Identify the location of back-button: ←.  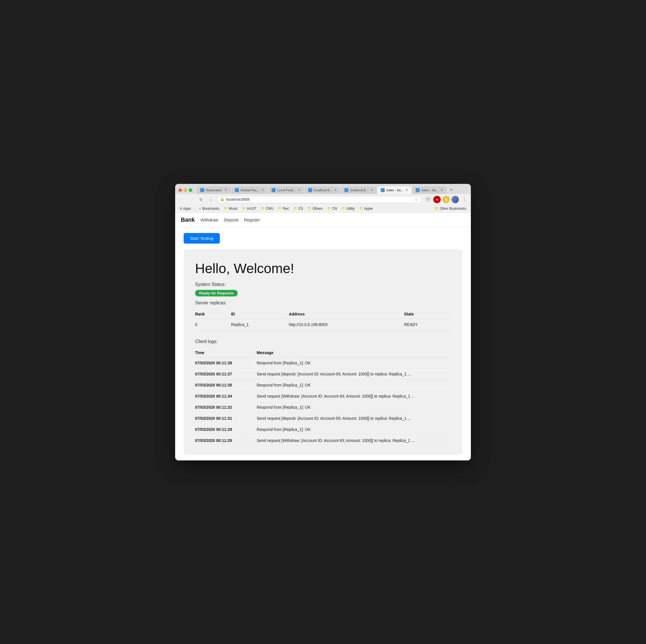
(182, 200).